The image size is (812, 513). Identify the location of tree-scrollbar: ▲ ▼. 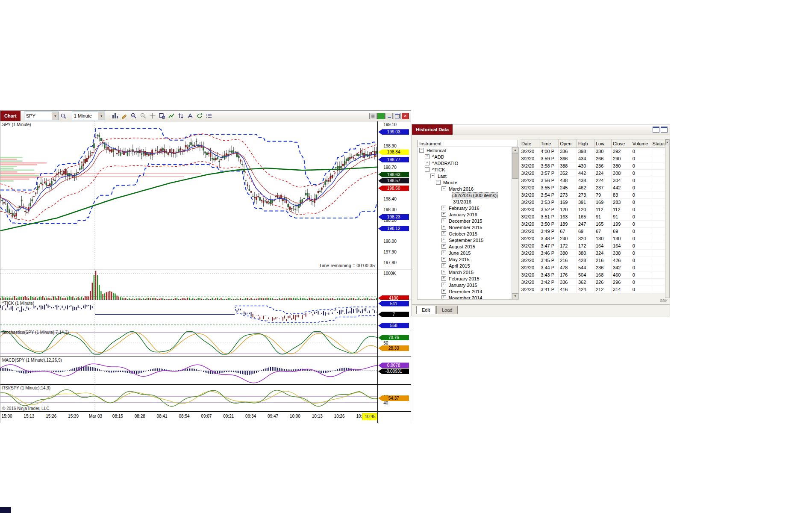
(515, 223).